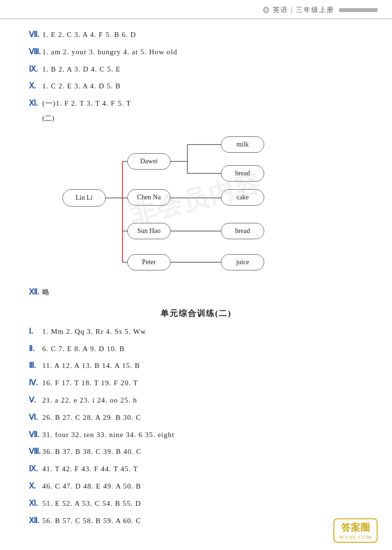  I want to click on section-content-8: 1. am 2. your 3. hungry 4. at 5. How old, so click(110, 52).